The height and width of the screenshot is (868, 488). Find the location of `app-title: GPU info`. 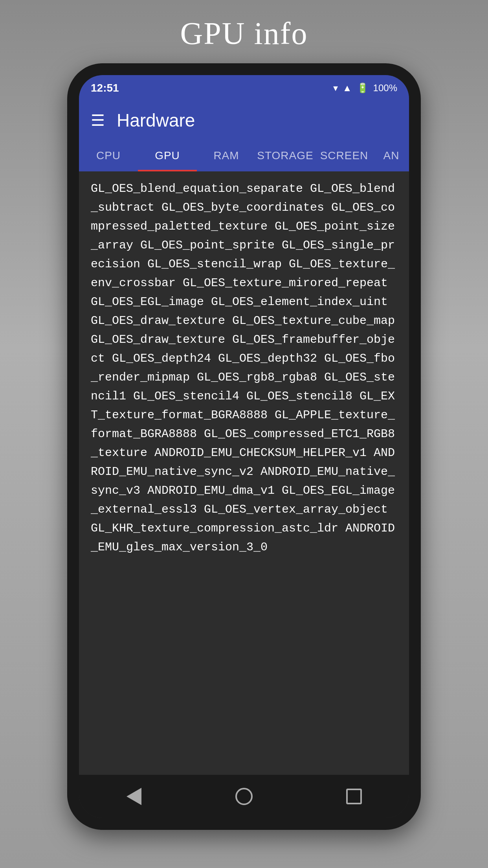

app-title: GPU info is located at coordinates (244, 34).